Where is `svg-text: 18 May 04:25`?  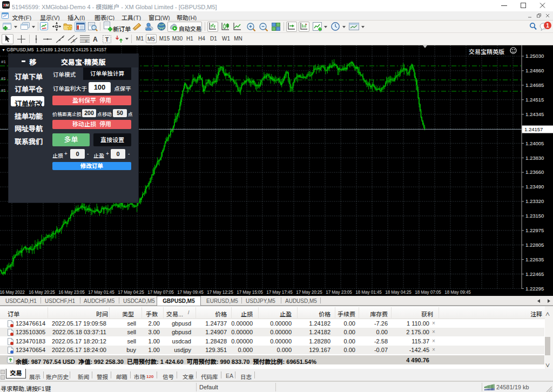
svg-text: 18 May 04:25 is located at coordinates (399, 293).